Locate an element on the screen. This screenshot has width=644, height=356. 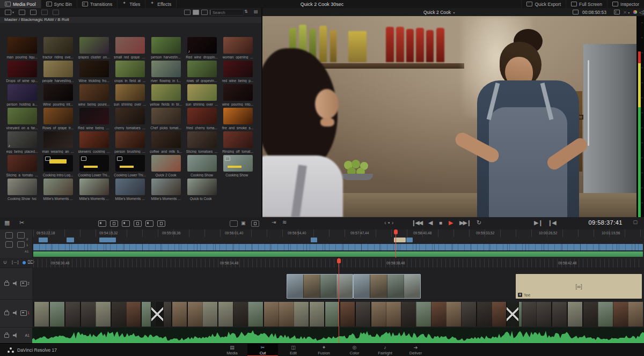
go-to-end-button: ▶▶❙ is located at coordinates (465, 223).